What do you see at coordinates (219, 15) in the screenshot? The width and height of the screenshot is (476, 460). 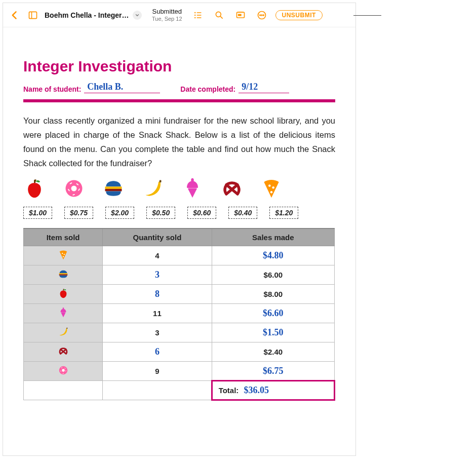 I see `search-icon` at bounding box center [219, 15].